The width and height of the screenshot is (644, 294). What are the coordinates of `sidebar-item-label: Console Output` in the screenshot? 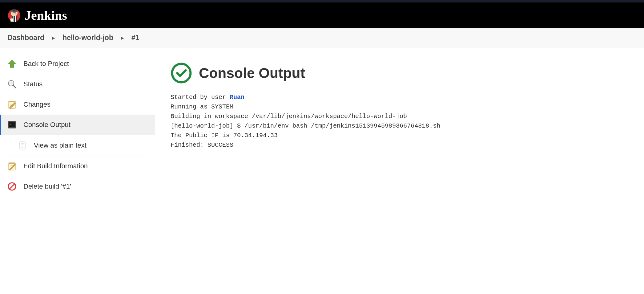 It's located at (47, 125).